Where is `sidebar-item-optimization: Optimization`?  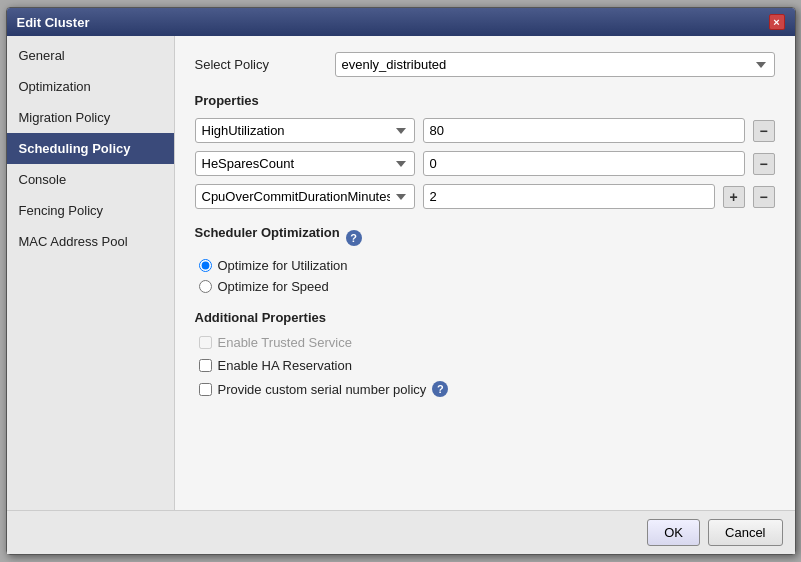 sidebar-item-optimization: Optimization is located at coordinates (90, 86).